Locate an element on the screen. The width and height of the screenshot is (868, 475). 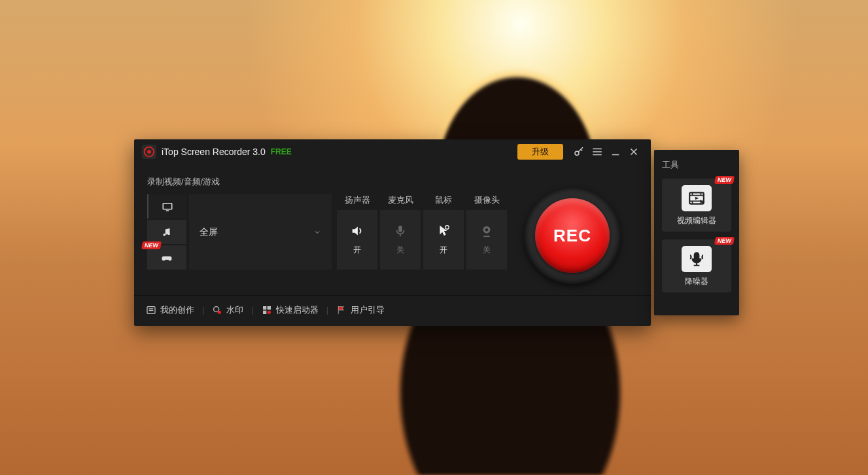
launcher-icon is located at coordinates (267, 310).